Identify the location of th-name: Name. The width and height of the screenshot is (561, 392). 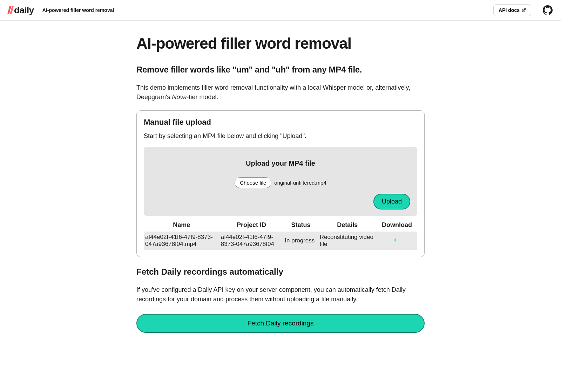
(182, 225).